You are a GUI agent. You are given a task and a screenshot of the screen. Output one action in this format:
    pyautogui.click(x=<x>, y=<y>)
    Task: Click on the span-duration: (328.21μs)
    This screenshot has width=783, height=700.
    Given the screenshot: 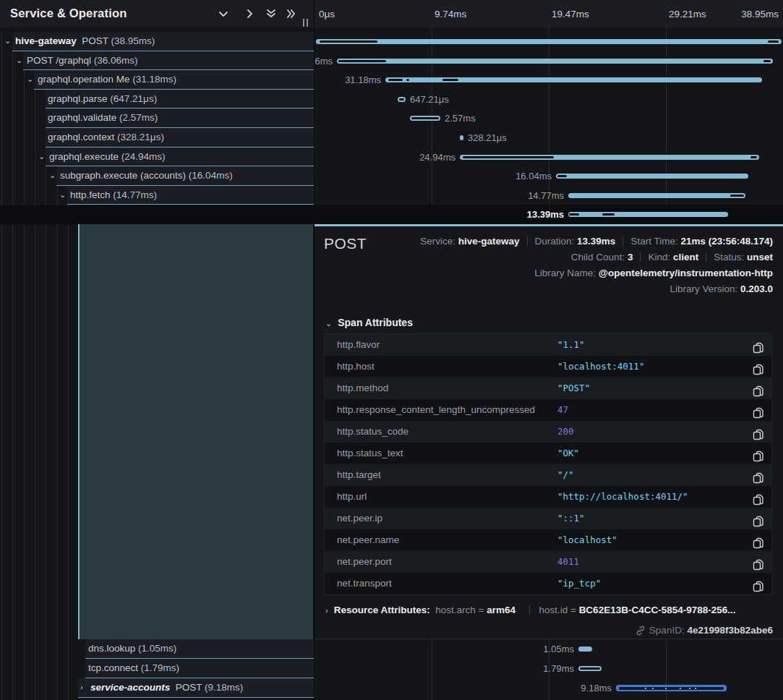 What is the action you would take?
    pyautogui.click(x=140, y=137)
    